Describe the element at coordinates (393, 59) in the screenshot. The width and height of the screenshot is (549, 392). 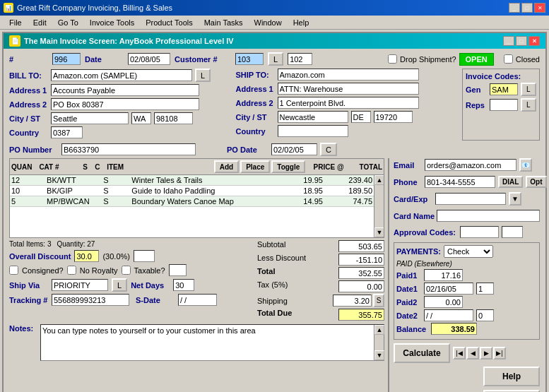
I see `drop-shipment-checkbox` at that location.